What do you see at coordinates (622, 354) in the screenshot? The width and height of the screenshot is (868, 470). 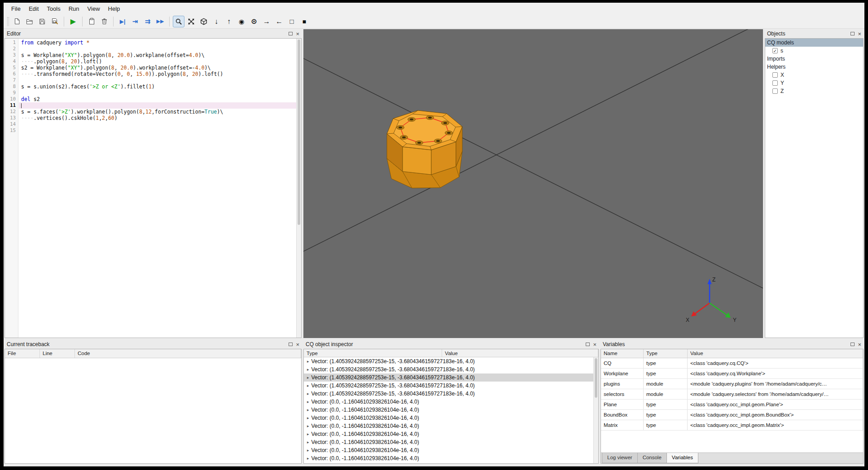 I see `column-header-name: Name` at bounding box center [622, 354].